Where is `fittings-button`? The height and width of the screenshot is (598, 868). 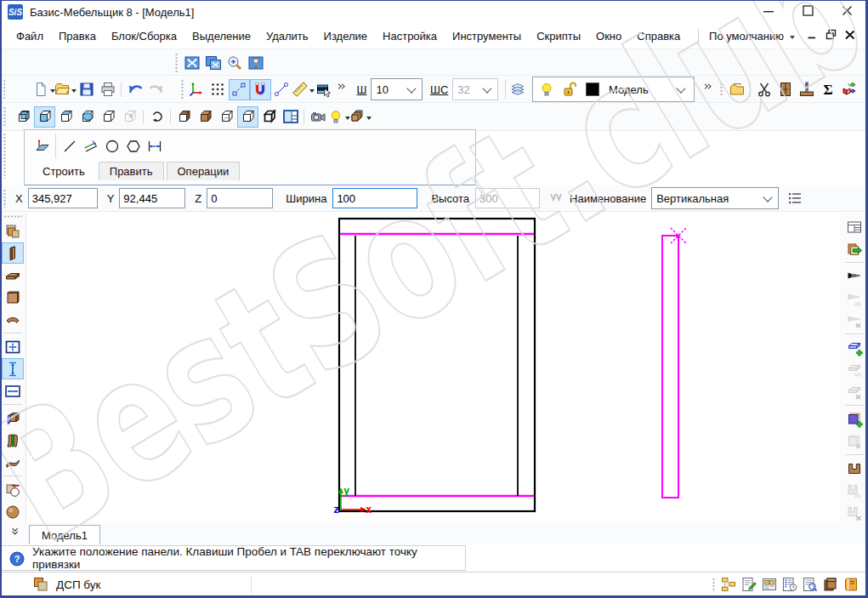 fittings-button is located at coordinates (769, 584).